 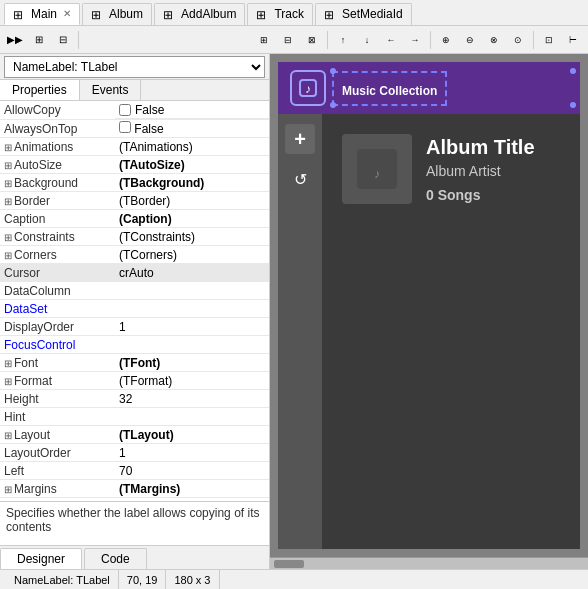 What do you see at coordinates (67, 14) in the screenshot?
I see `tab-main-close: ✕` at bounding box center [67, 14].